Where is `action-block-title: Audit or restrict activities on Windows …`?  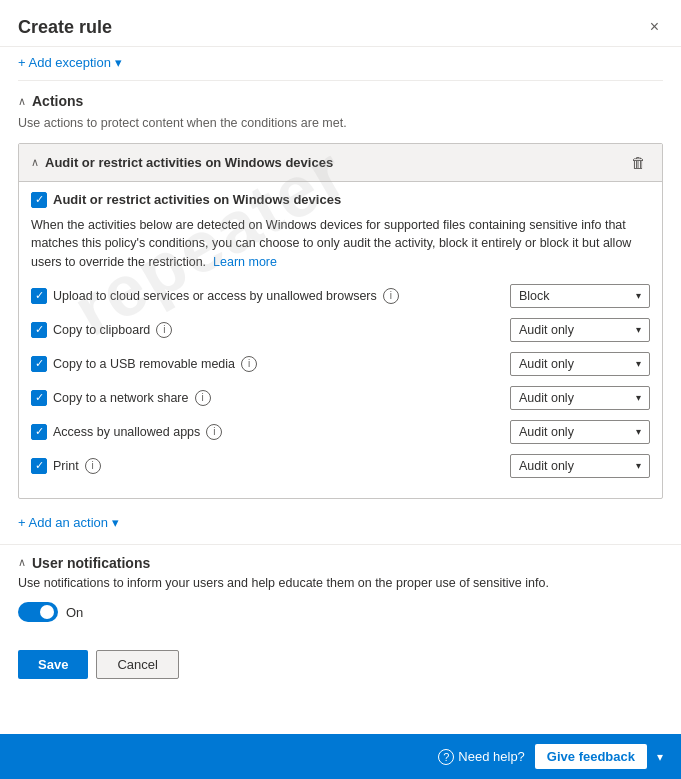
action-block-title: Audit or restrict activities on Windows … is located at coordinates (189, 162).